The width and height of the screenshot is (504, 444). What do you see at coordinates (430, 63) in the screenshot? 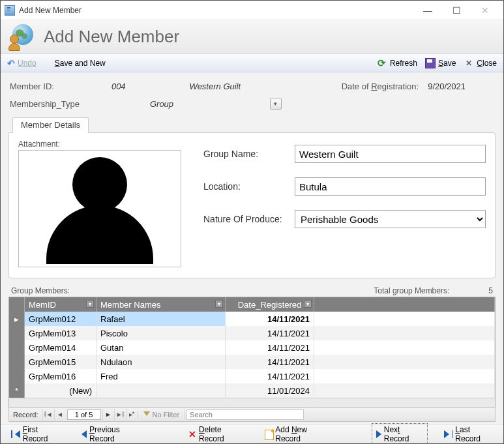
I see `save-icon` at bounding box center [430, 63].